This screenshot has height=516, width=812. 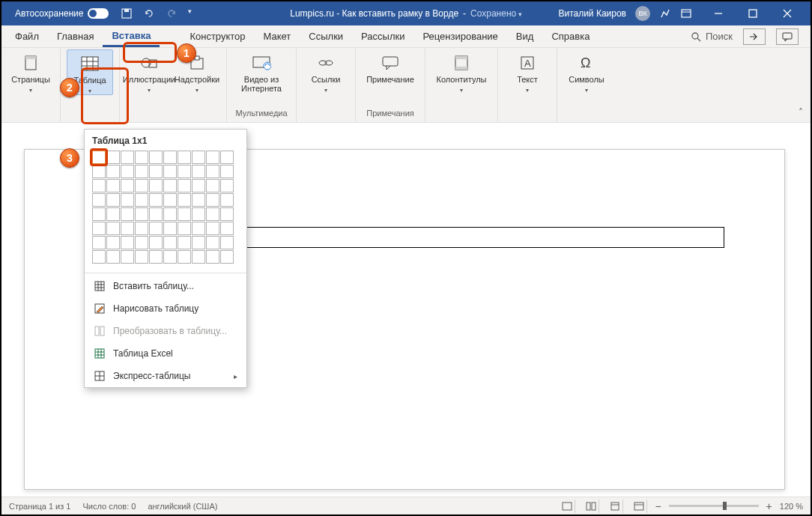 I want to click on zoom-level: 120 %, so click(x=791, y=506).